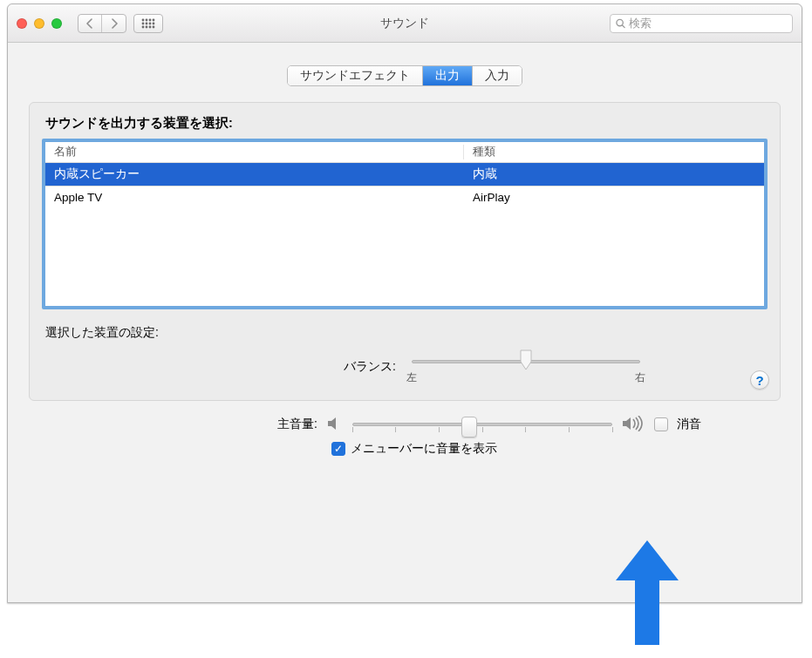 The width and height of the screenshot is (812, 658). Describe the element at coordinates (614, 197) in the screenshot. I see `device-type: AirPlay` at that location.